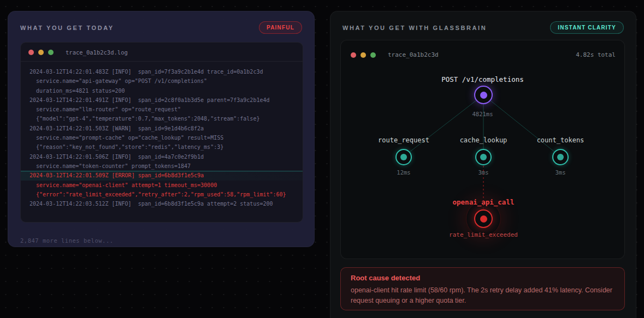 This screenshot has width=644, height=318. I want to click on instant-clarity-badge: INSTANT CLARITY, so click(587, 27).